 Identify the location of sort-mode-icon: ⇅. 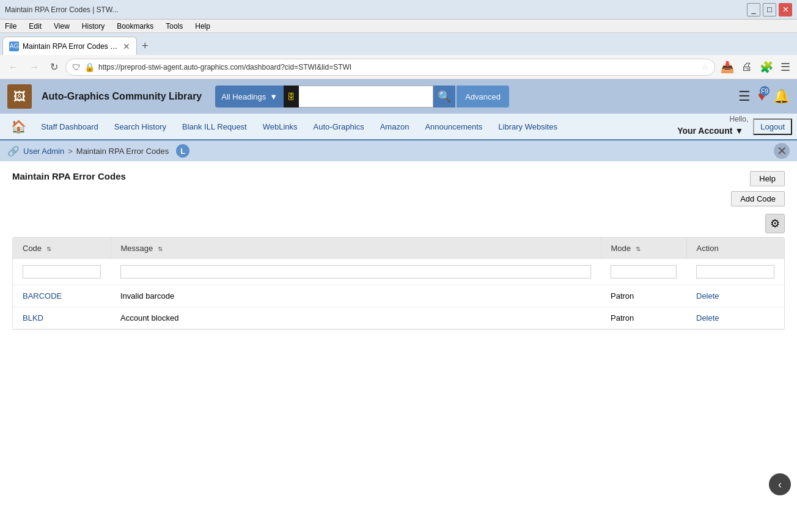
(638, 249).